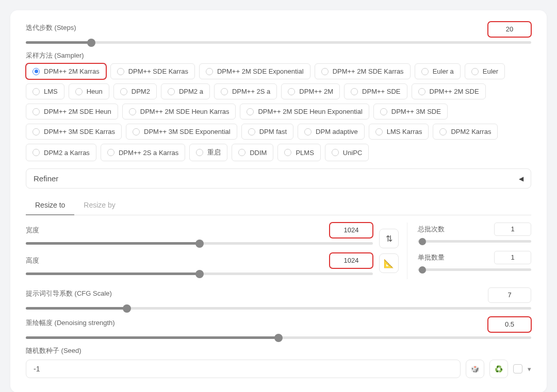  I want to click on collapse-icon: ◀, so click(521, 179).